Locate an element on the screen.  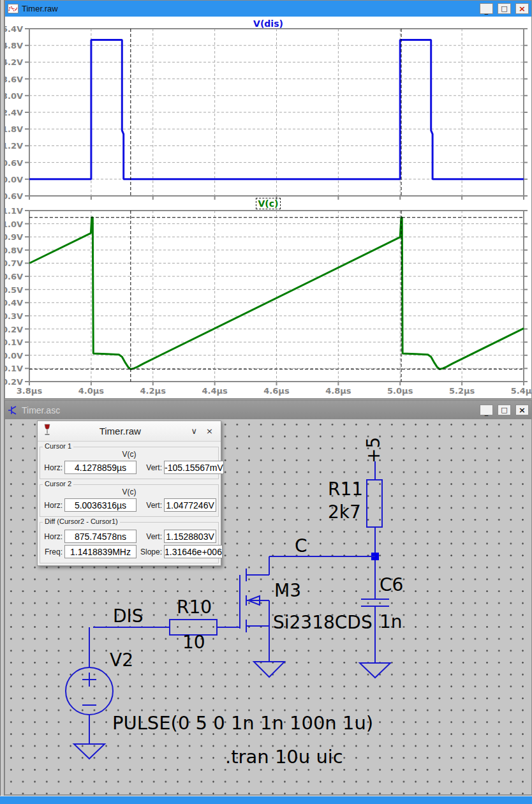
svg-text: 4.2µs is located at coordinates (153, 391).